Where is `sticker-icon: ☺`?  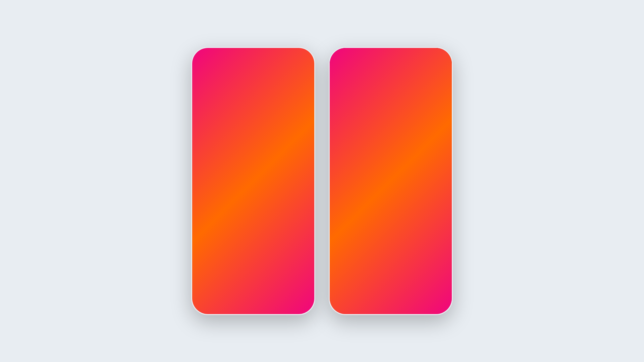
sticker-icon: ☺ is located at coordinates (307, 303).